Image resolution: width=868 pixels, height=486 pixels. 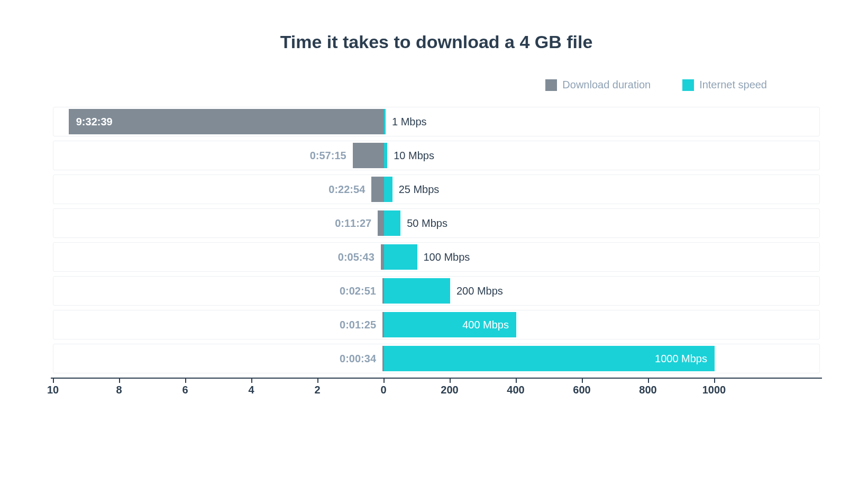 I want to click on legend-item-duration: Download duration, so click(x=598, y=85).